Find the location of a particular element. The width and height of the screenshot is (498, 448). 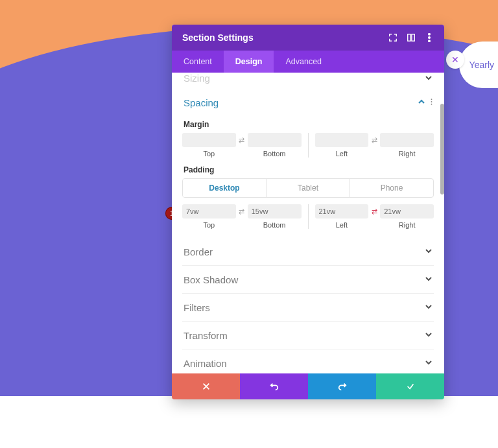

cancel-button is located at coordinates (206, 386).